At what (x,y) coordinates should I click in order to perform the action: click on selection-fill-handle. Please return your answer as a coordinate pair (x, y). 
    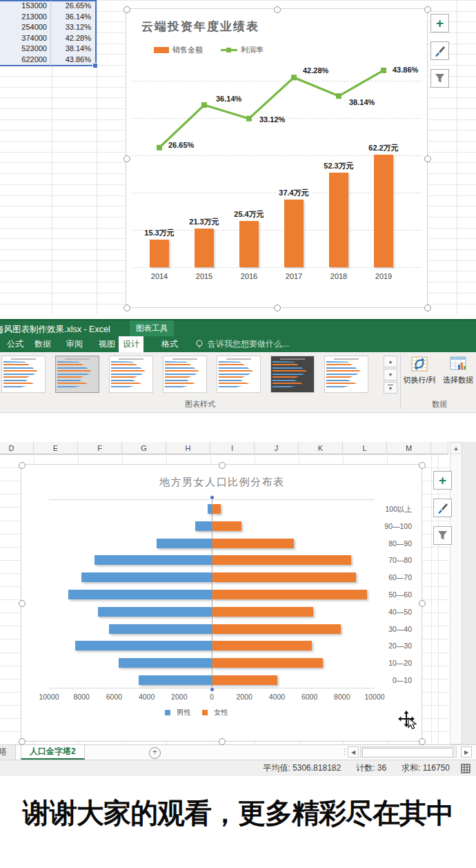
    Looking at the image, I should click on (95, 66).